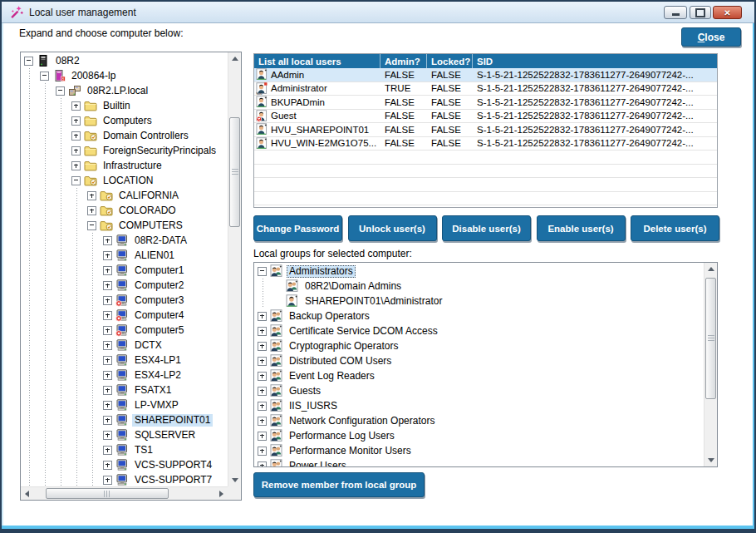  I want to click on tree-item: Cryptographic Operators, so click(479, 346).